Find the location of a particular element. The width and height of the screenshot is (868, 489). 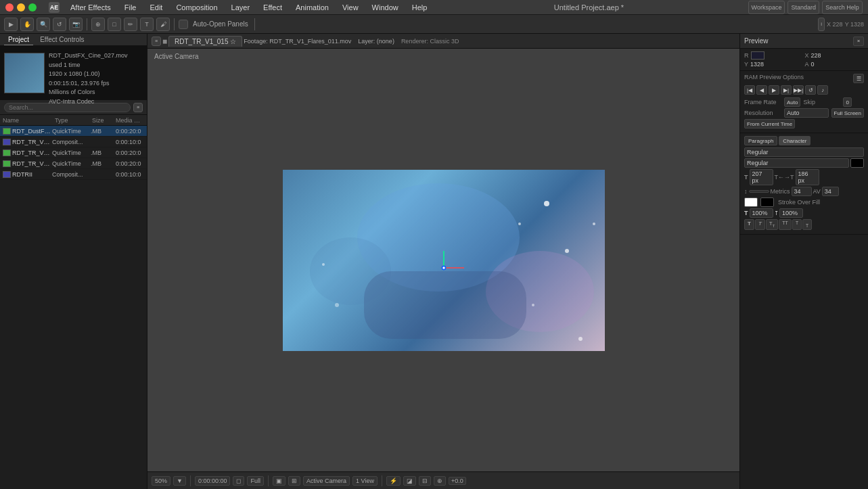

leading-val is located at coordinates (759, 191).